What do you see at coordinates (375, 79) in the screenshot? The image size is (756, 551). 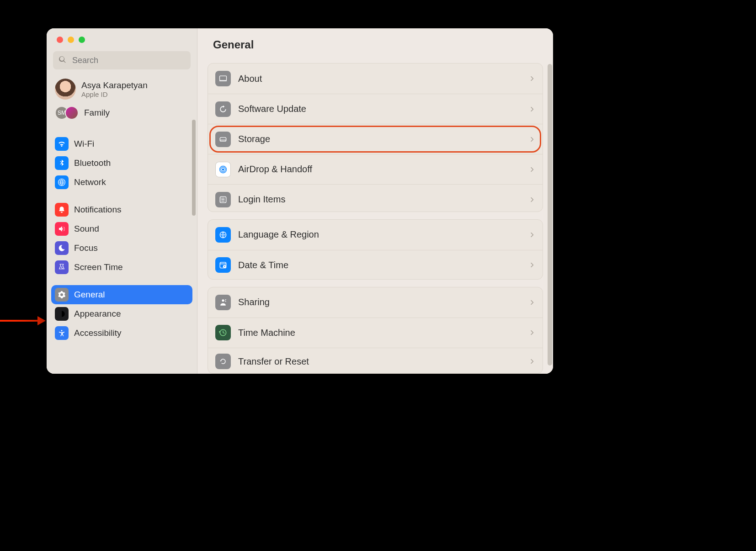 I see `row-about: About` at bounding box center [375, 79].